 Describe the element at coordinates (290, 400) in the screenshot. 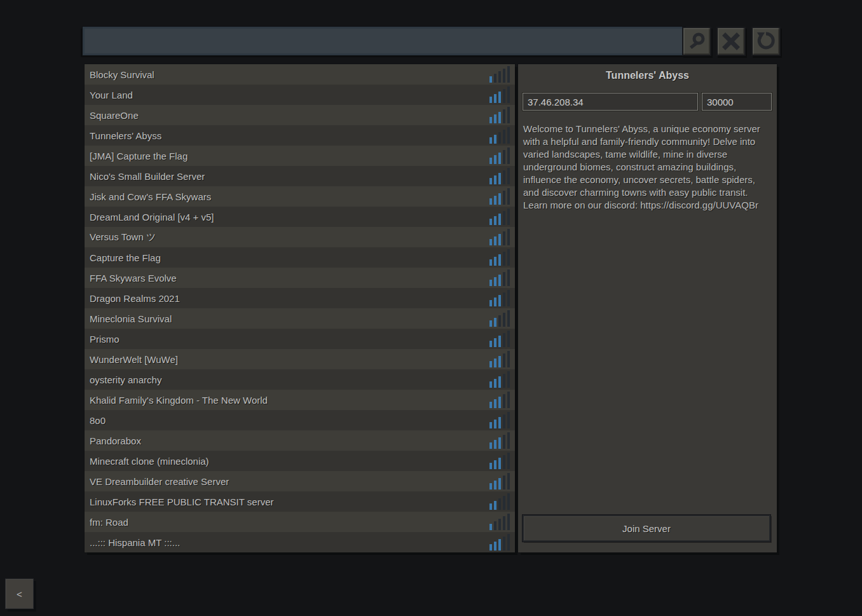

I see `server-name: Khalid Family's Kingdom - The New World` at that location.